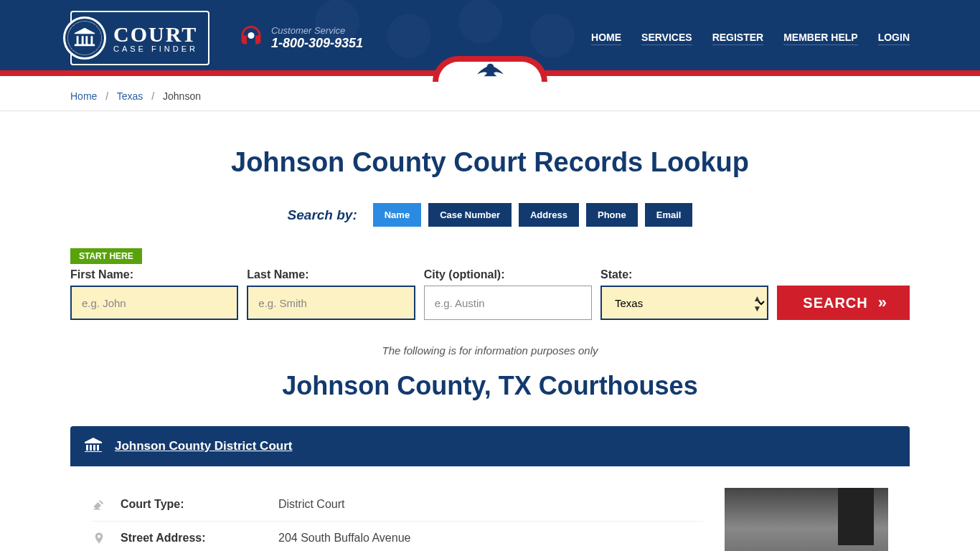  What do you see at coordinates (323, 215) in the screenshot?
I see `search-by-label: Search by:` at bounding box center [323, 215].